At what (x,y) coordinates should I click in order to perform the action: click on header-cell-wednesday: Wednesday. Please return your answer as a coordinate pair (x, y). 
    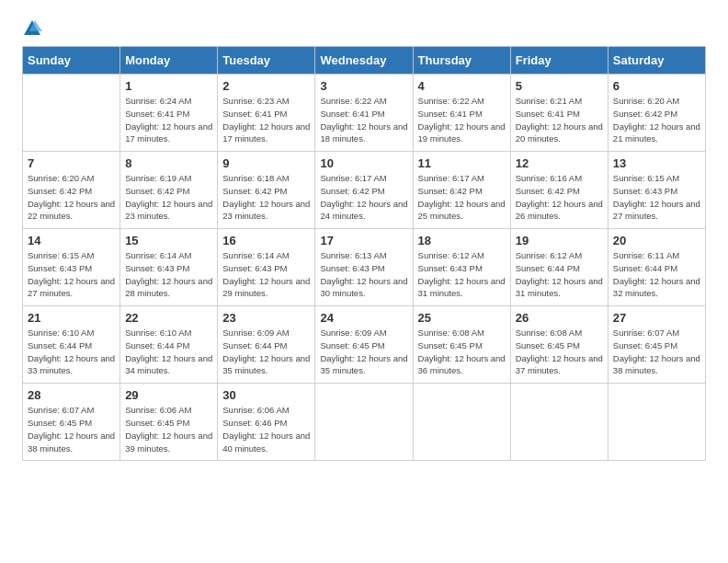
    Looking at the image, I should click on (364, 61).